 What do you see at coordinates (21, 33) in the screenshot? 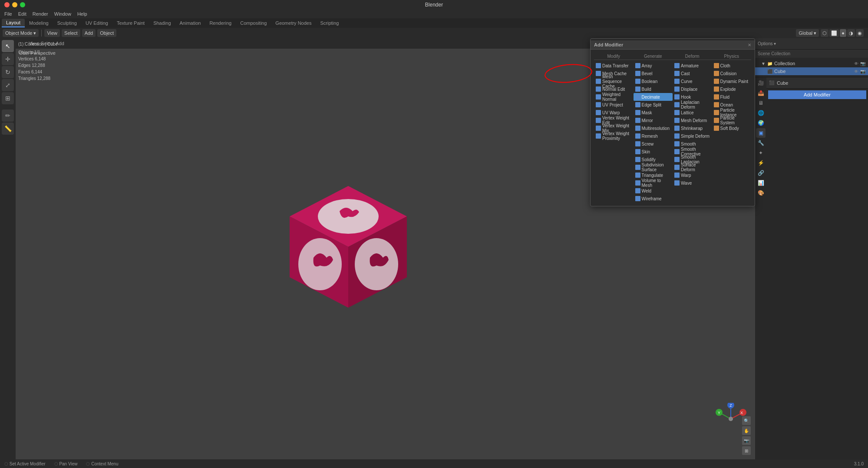
I see `mode-select: Object Mode ▾` at bounding box center [21, 33].